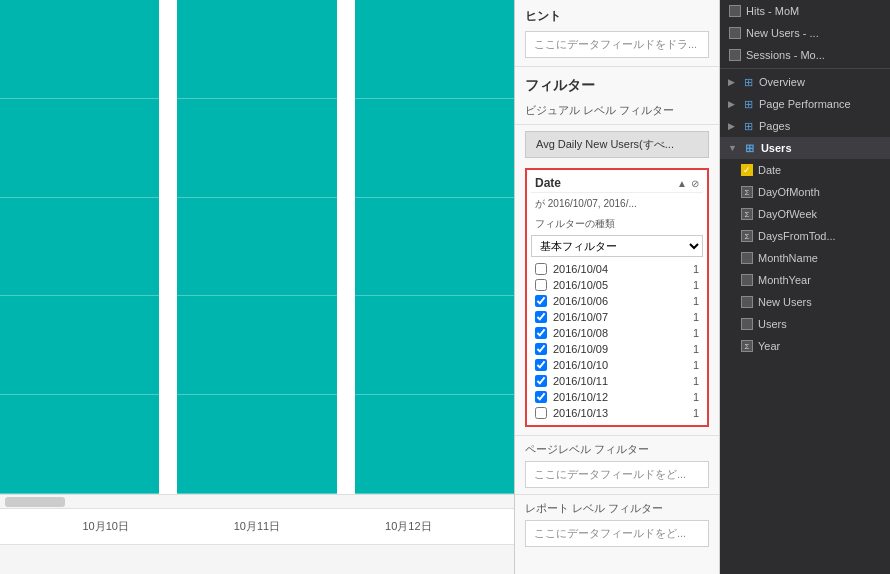 This screenshot has height=574, width=890. I want to click on date-value: 2016/10/11, so click(623, 381).